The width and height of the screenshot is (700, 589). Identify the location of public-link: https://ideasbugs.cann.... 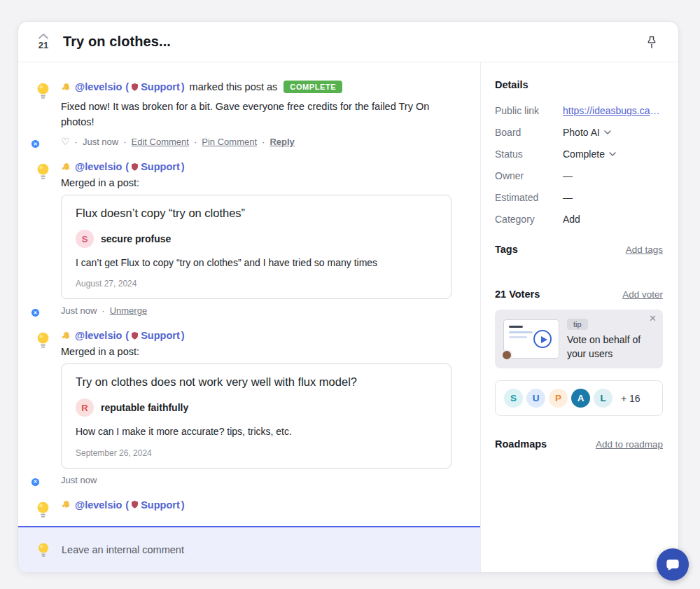
(612, 111).